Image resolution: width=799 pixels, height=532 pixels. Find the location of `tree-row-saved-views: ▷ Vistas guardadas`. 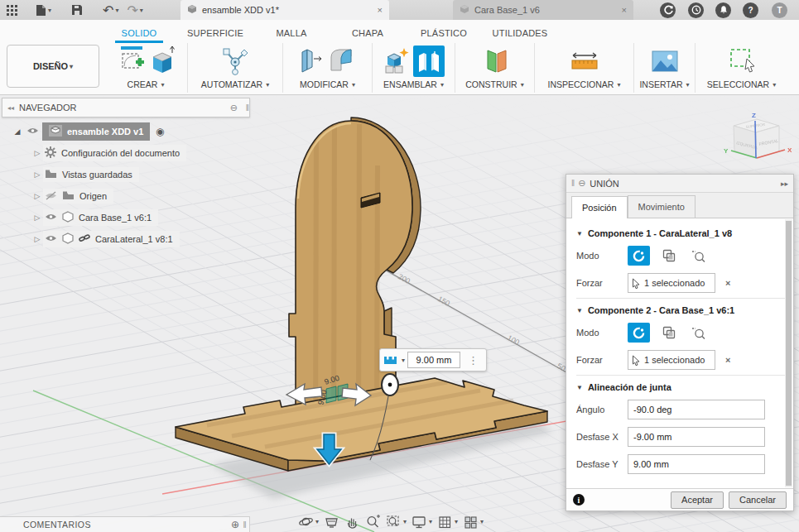

tree-row-saved-views: ▷ Vistas guardadas is located at coordinates (126, 175).